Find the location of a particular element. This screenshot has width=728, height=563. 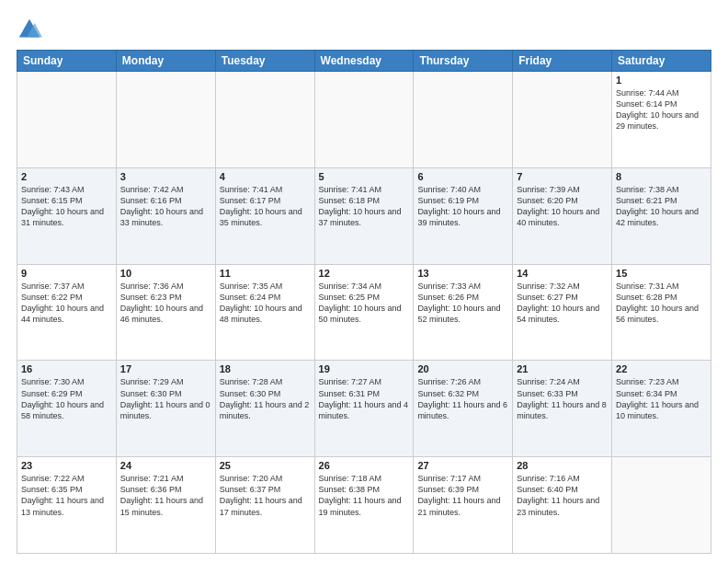

day-number: 16 is located at coordinates (66, 369).